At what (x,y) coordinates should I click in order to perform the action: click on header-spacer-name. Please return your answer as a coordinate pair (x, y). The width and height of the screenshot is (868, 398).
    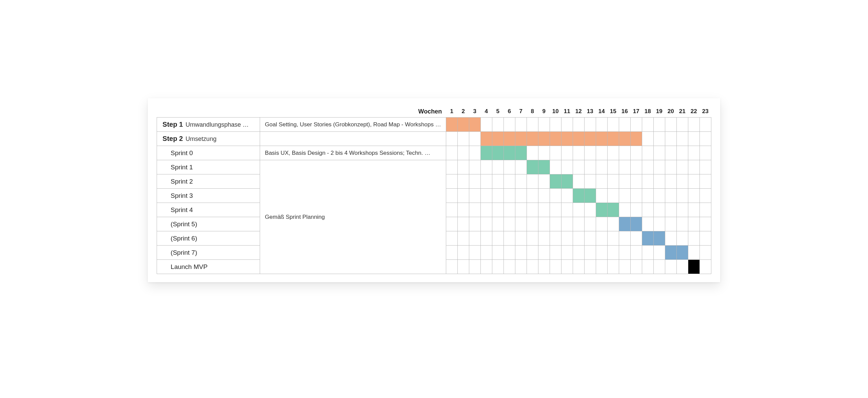
    Looking at the image, I should click on (209, 112).